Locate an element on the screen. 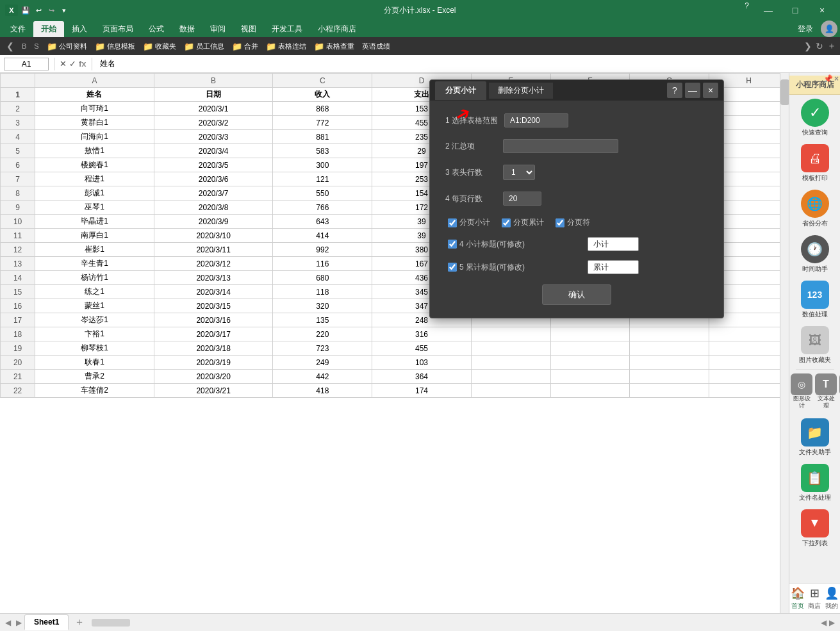  sheet-nav-next: ▶ is located at coordinates (19, 623).